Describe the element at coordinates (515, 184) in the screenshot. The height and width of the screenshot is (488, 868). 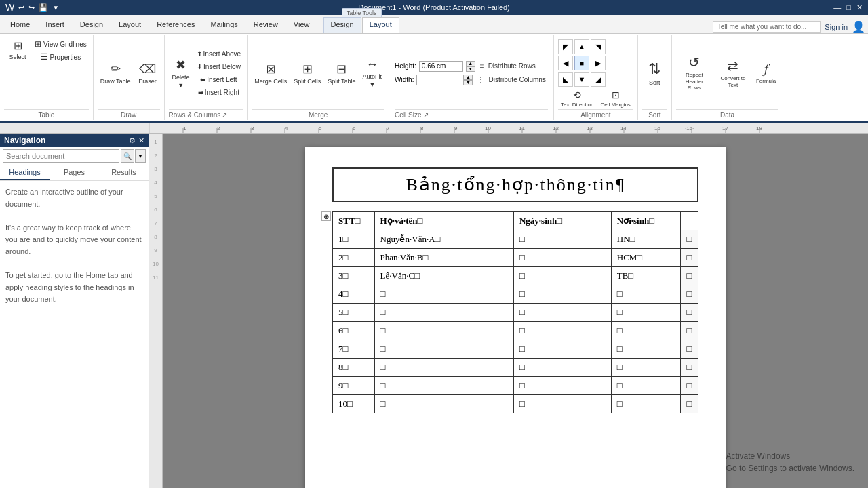
I see `document-title: Bảng·tổng·hợp·thông·tin¶` at that location.